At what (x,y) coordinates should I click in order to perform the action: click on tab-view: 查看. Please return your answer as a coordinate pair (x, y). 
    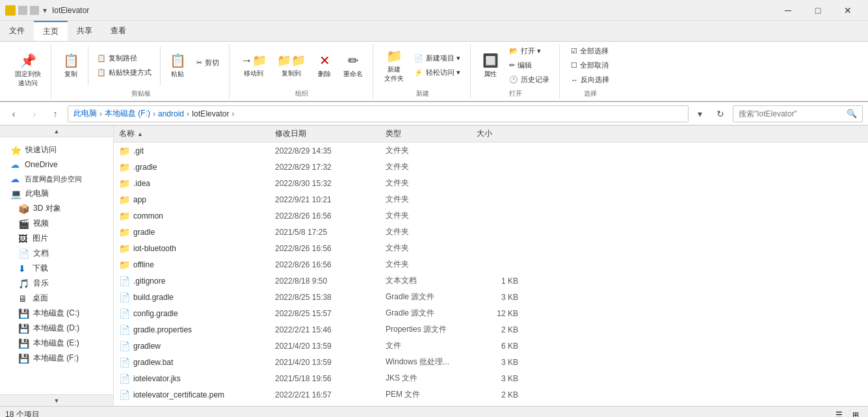
    Looking at the image, I should click on (118, 31).